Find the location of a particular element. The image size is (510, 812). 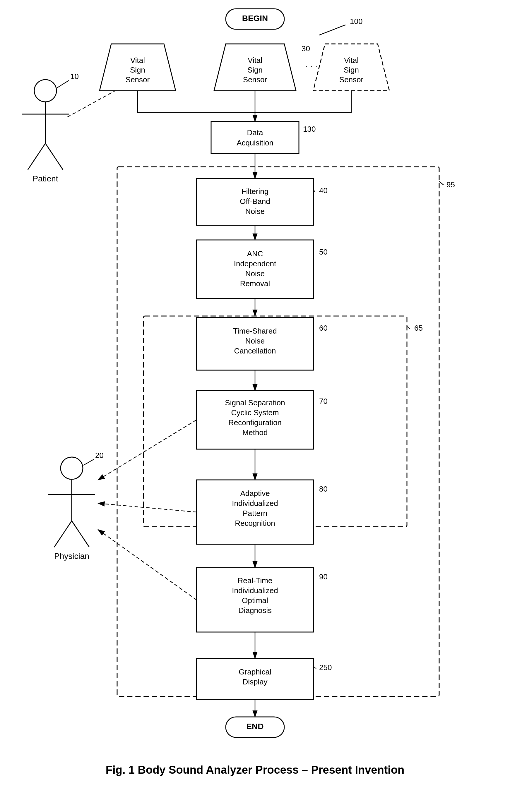

sensor3-line3: Sensor is located at coordinates (351, 80).